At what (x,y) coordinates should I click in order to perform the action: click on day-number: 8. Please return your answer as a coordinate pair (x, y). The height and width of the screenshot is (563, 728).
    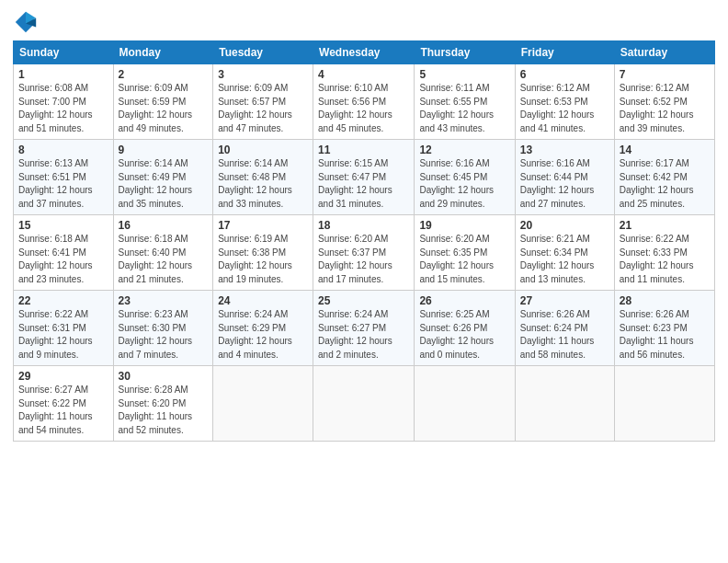
    Looking at the image, I should click on (63, 150).